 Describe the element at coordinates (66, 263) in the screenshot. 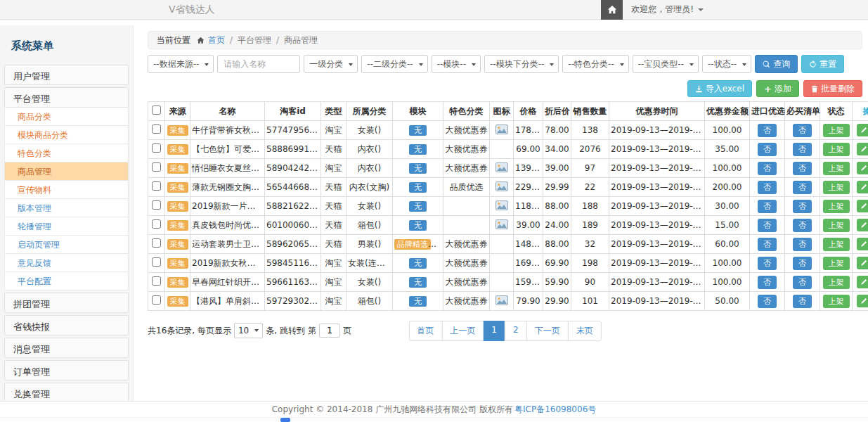

I see `sidebar-item-10: 意见反馈` at that location.